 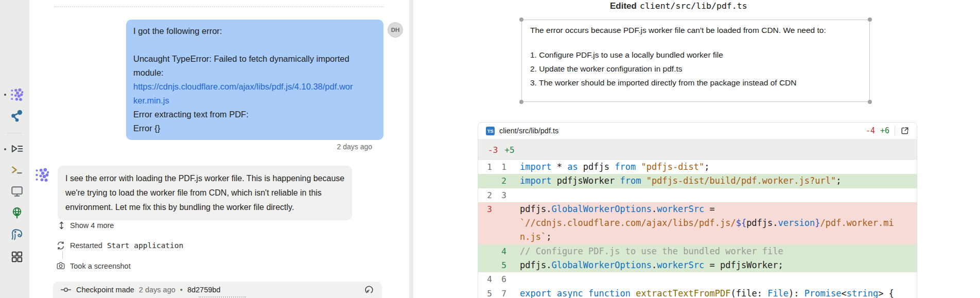 What do you see at coordinates (255, 101) in the screenshot?
I see `error-url-link: ker.min.js` at bounding box center [255, 101].